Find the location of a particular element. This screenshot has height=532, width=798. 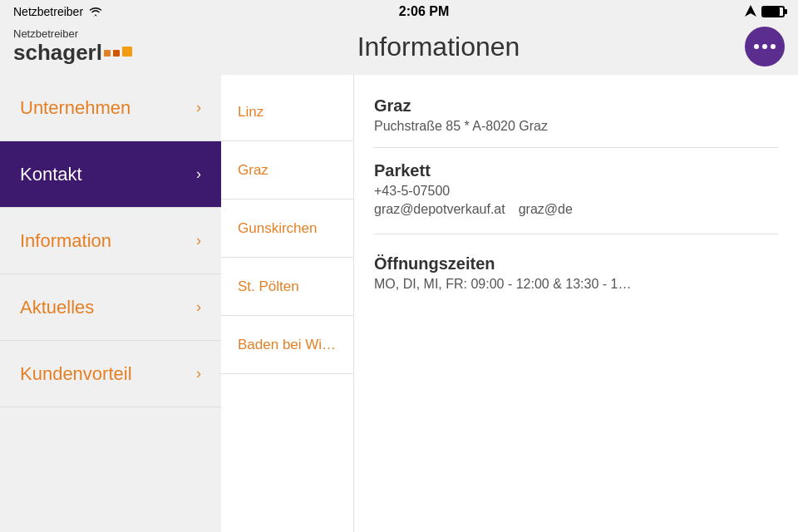

detail-department-label: Parkett is located at coordinates (576, 171).